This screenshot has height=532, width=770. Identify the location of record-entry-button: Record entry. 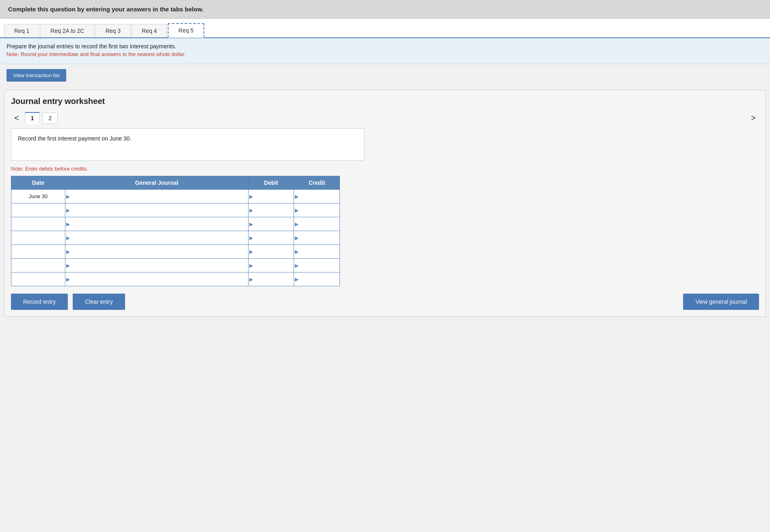
(39, 302).